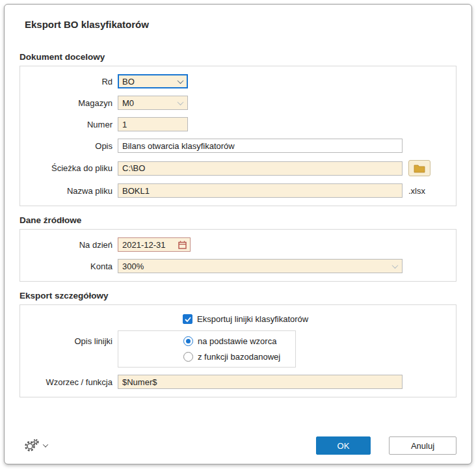  Describe the element at coordinates (237, 81) in the screenshot. I see `rd-row: Rd BO` at that location.